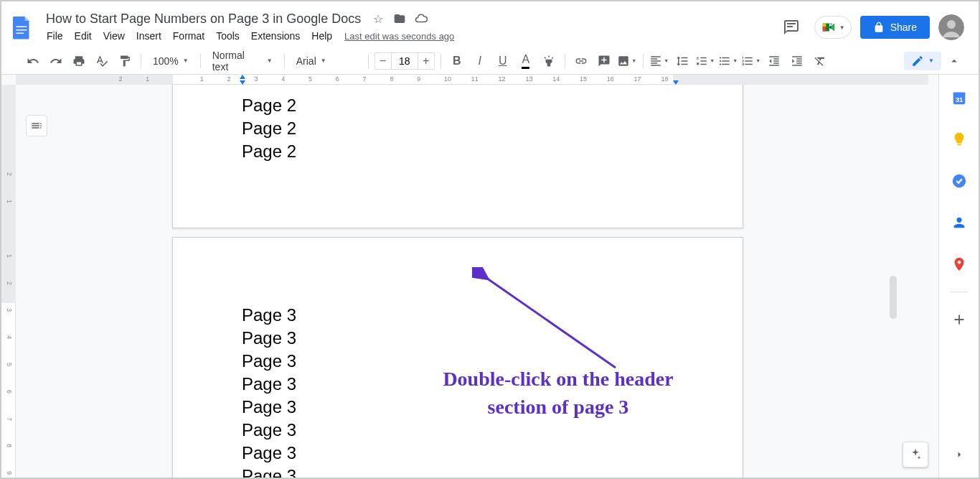 Image resolution: width=980 pixels, height=479 pixels. I want to click on align-button: ▼, so click(659, 61).